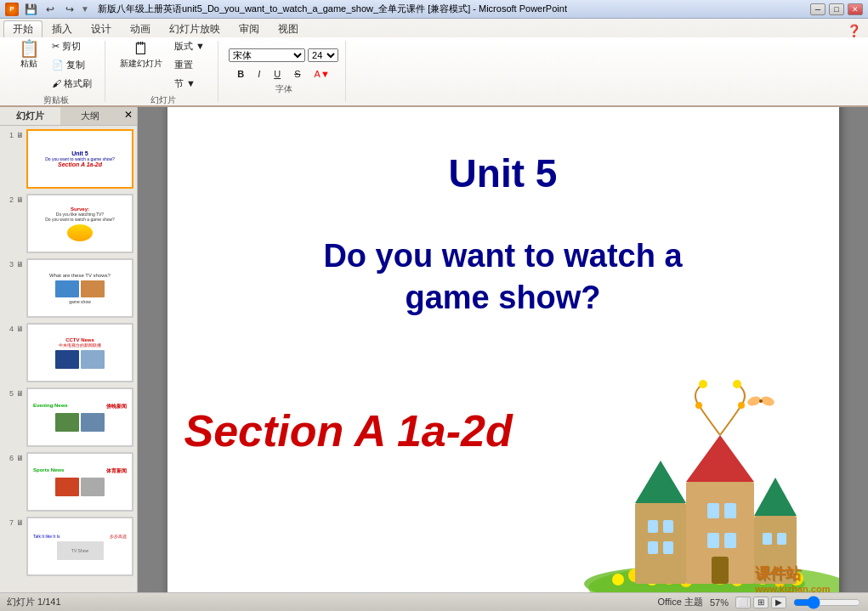  I want to click on title-bar-left: P 💾 ↩ ↪ ▼ 新版八年级上册英语unit5_Do_you_want_to_…, so click(286, 9).